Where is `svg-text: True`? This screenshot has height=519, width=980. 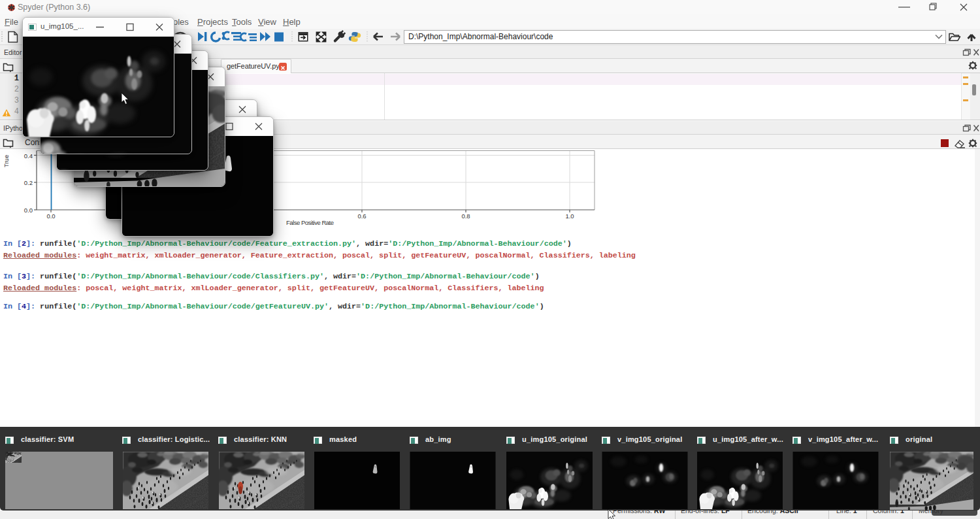
svg-text: True is located at coordinates (7, 161).